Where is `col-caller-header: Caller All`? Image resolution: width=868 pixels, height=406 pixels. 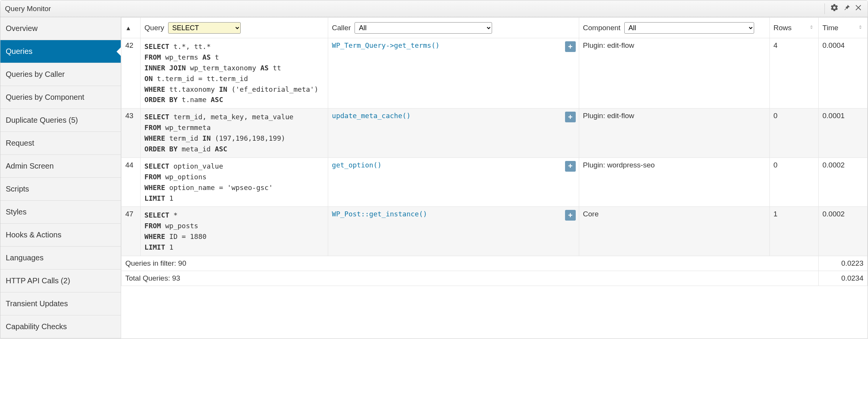
col-caller-header: Caller All is located at coordinates (453, 28).